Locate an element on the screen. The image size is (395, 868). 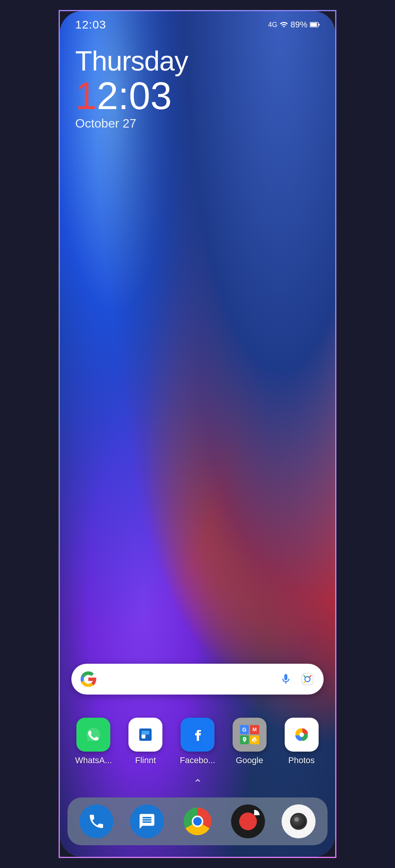
status-bar: 12:03 4G 89% is located at coordinates (198, 23).